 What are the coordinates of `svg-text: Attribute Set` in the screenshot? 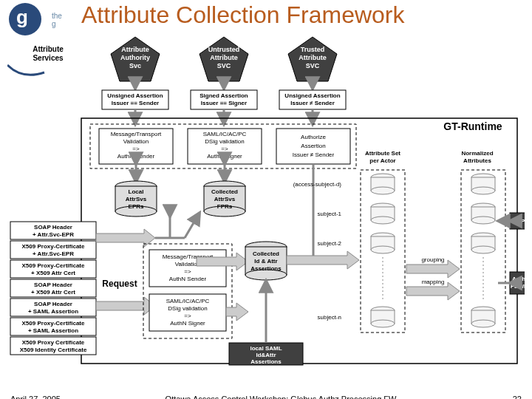 It's located at (383, 154).